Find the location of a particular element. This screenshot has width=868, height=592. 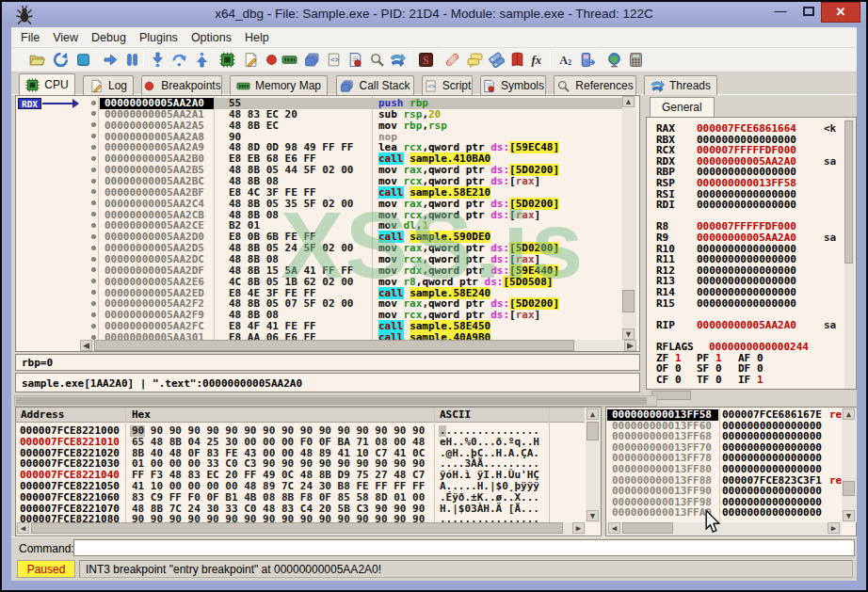

toolbar-open-folder-button is located at coordinates (37, 60).